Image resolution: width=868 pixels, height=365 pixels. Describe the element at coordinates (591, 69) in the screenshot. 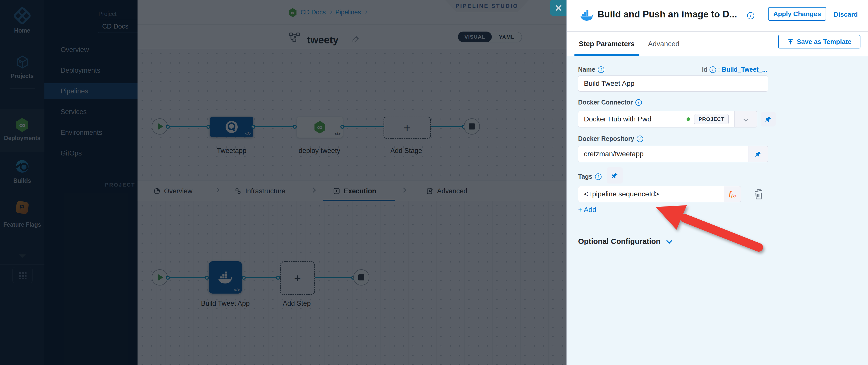

I see `name-label: Name i` at that location.